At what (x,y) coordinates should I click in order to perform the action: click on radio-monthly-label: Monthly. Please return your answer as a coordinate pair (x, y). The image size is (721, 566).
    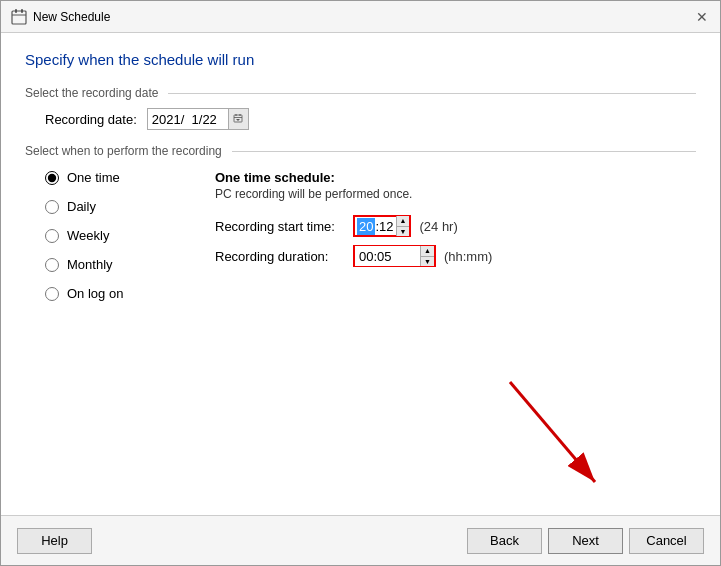
    Looking at the image, I should click on (90, 264).